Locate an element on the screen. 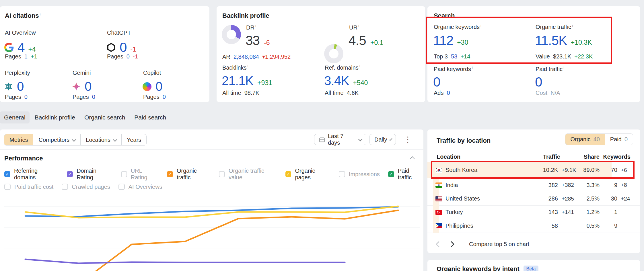 This screenshot has width=644, height=271. copilot-pages: Pages 0 is located at coordinates (154, 97).